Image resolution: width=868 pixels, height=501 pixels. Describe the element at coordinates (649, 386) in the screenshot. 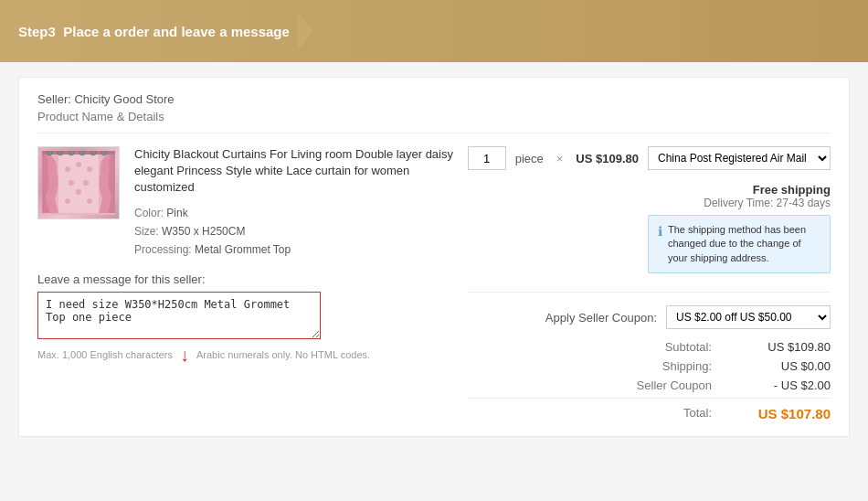

I see `seller-coupon-row: Seller Coupon - US $2.00` at that location.